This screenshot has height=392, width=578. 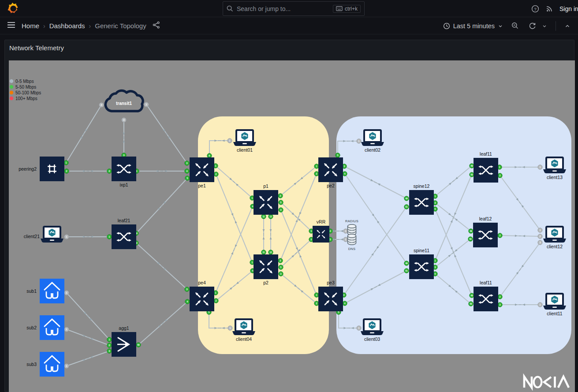 I want to click on node-label: leaf11, so click(x=486, y=283).